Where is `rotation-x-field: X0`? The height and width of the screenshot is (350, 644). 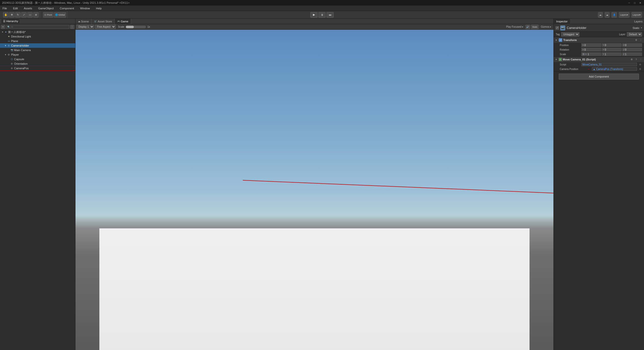 rotation-x-field: X0 is located at coordinates (591, 50).